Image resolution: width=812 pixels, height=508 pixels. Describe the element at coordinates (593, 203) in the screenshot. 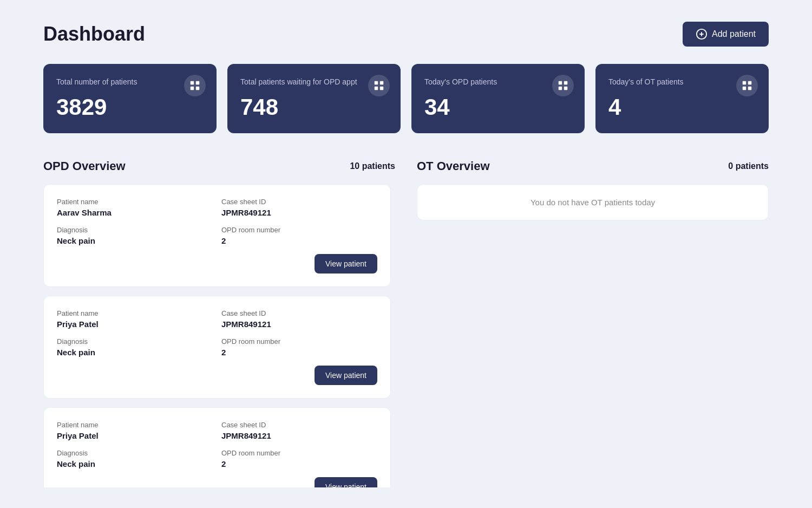

I see `ot-empty-message: You do not have OT patients today` at that location.